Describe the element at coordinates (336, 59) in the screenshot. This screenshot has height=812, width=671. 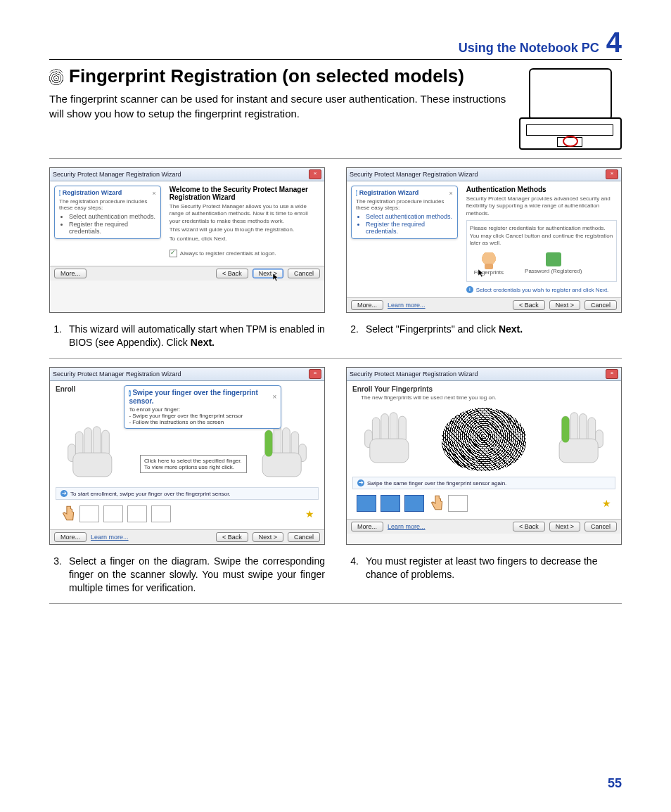
I see `header-rule` at that location.